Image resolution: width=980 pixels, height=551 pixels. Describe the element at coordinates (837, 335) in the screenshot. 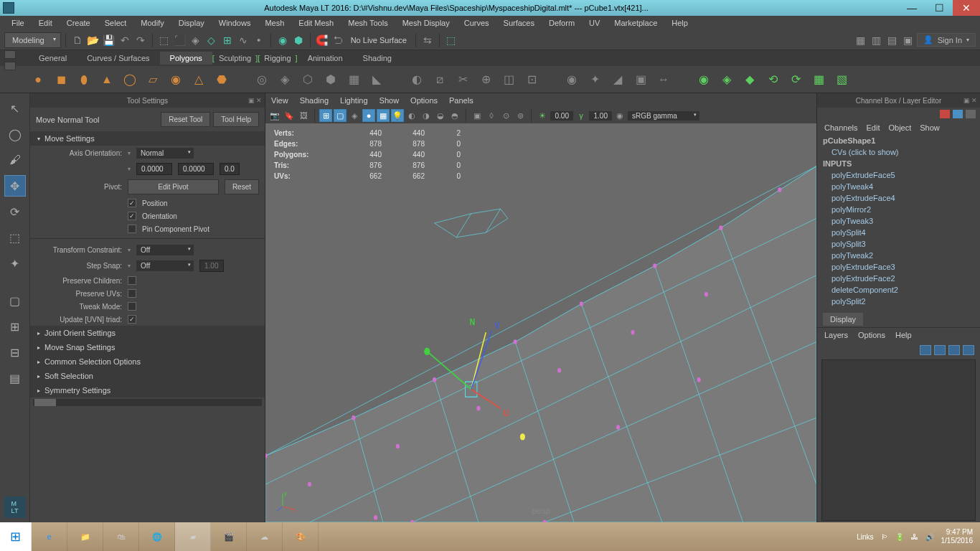

I see `layers-menu-layers: Layers` at that location.